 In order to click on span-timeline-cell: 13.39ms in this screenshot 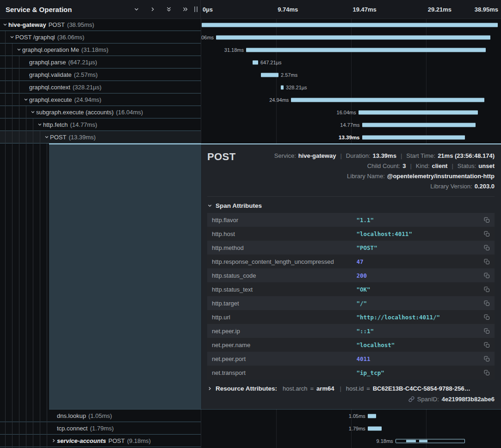, I will do `click(351, 137)`.